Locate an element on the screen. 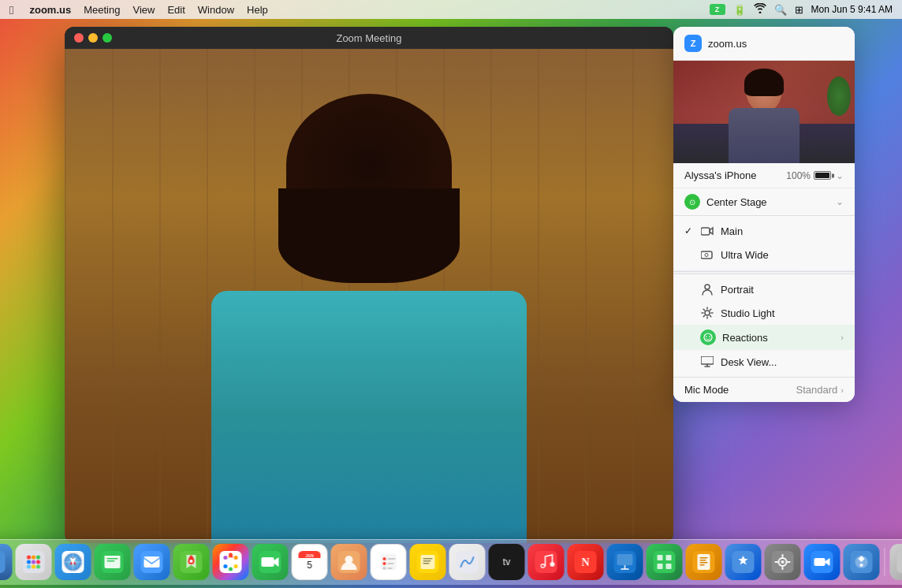 This screenshot has width=902, height=588. svg-text: tv is located at coordinates (506, 562).